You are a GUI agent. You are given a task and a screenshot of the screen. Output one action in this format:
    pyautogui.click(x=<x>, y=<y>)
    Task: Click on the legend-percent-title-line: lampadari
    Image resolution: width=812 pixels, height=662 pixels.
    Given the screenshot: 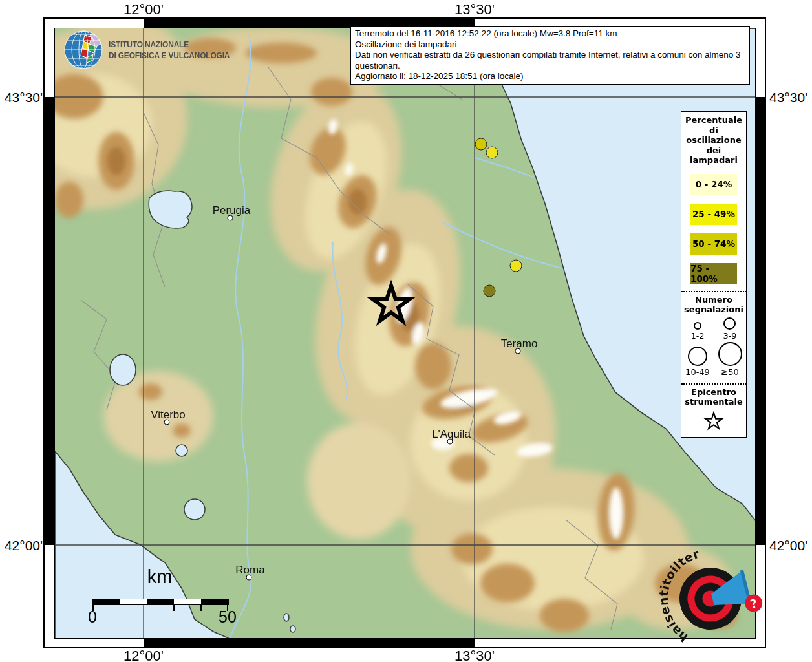 What is the action you would take?
    pyautogui.click(x=714, y=160)
    